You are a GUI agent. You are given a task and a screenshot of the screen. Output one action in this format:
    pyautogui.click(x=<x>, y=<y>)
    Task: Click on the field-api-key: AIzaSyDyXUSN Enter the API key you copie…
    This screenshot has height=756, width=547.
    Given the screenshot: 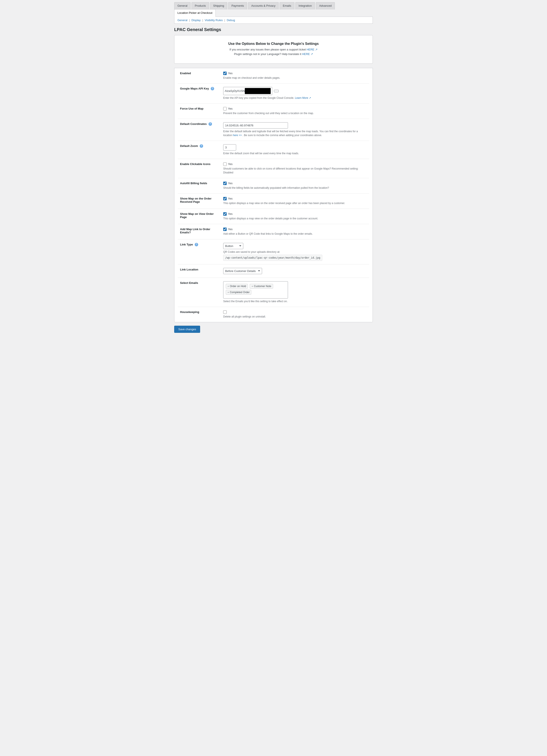 What is the action you would take?
    pyautogui.click(x=295, y=93)
    